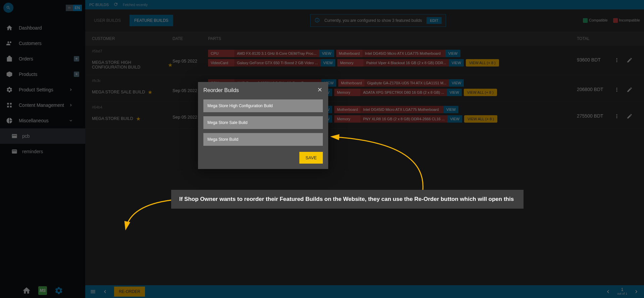 This screenshot has height=298, width=644. I want to click on back-icon, so click(105, 292).